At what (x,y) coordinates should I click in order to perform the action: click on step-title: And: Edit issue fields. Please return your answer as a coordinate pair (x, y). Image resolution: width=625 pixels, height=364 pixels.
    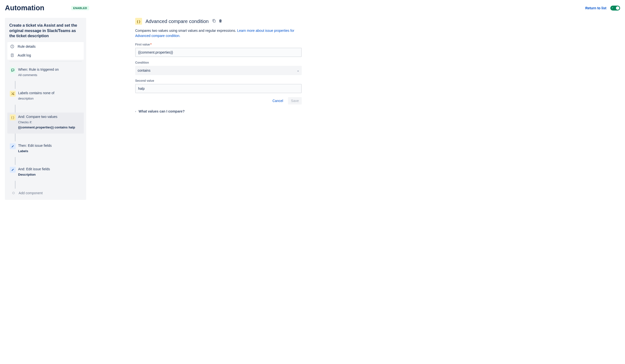
    Looking at the image, I should click on (50, 169).